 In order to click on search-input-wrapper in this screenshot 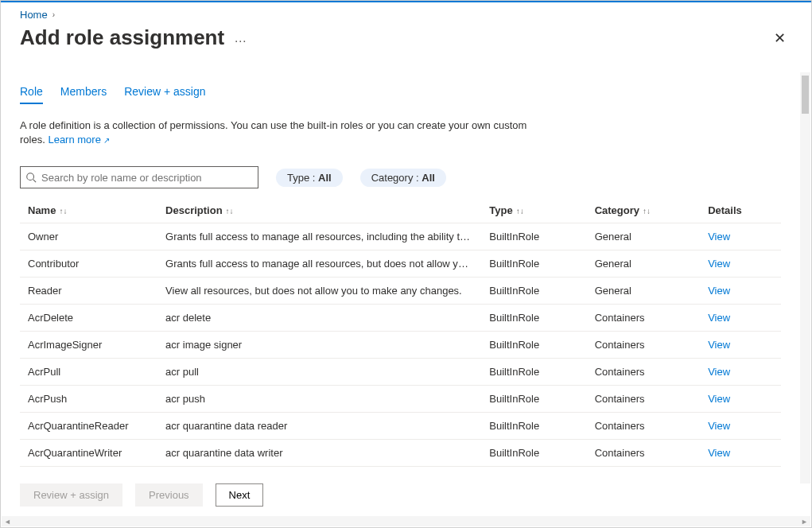, I will do `click(139, 177)`.